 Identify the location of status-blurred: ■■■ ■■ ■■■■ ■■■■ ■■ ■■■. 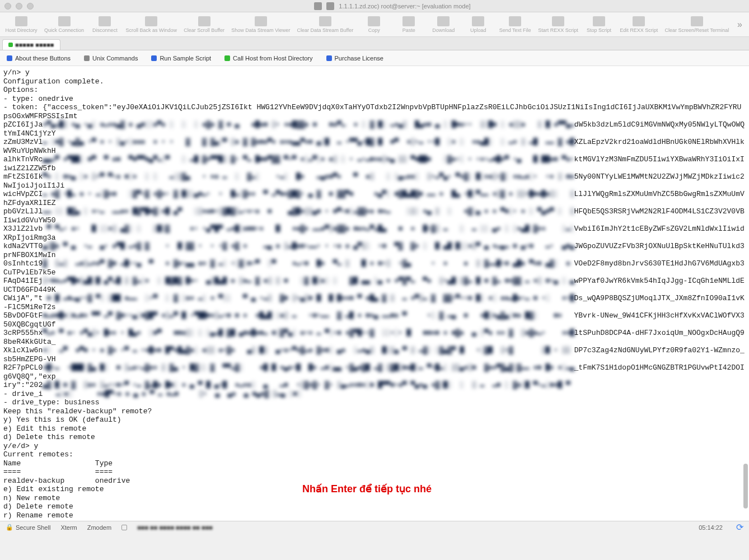
(175, 528).